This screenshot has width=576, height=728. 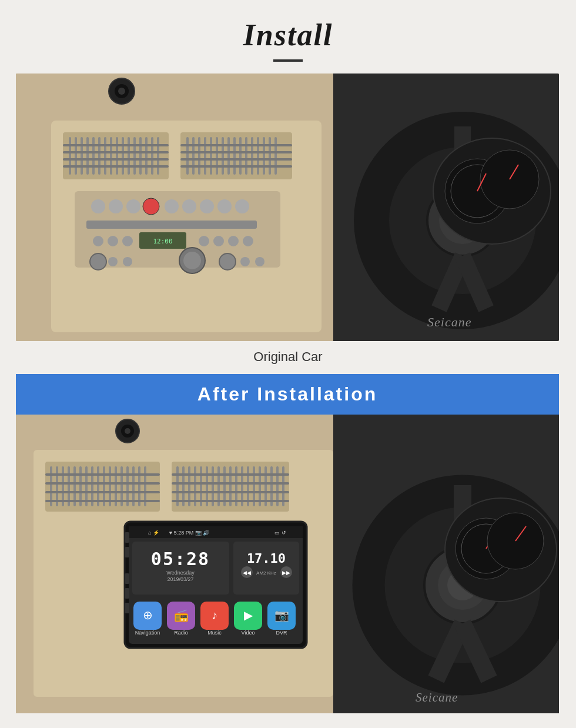 What do you see at coordinates (287, 394) in the screenshot?
I see `after-installation-title: After Installation` at bounding box center [287, 394].